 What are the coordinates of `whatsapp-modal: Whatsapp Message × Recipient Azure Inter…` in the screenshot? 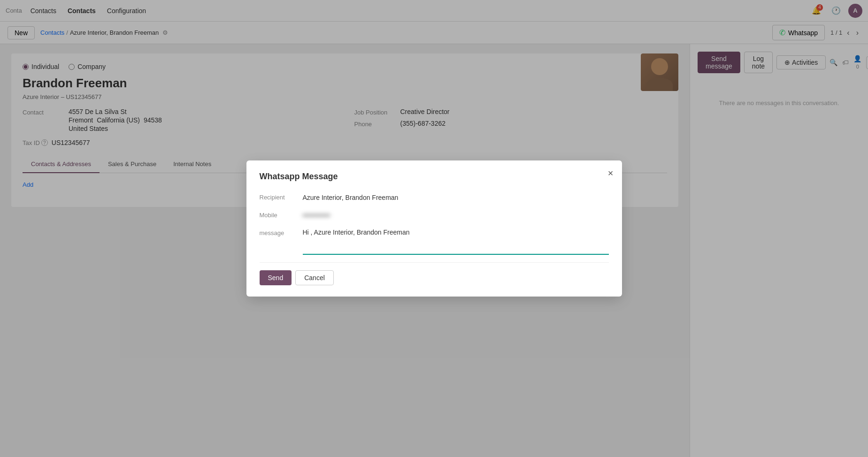 It's located at (434, 228).